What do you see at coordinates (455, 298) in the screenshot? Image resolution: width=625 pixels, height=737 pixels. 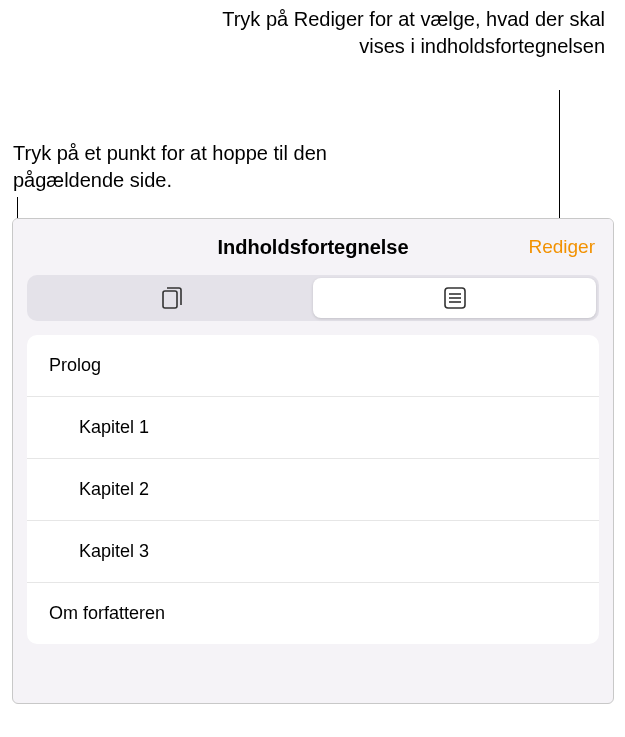 I see `list-icon` at bounding box center [455, 298].